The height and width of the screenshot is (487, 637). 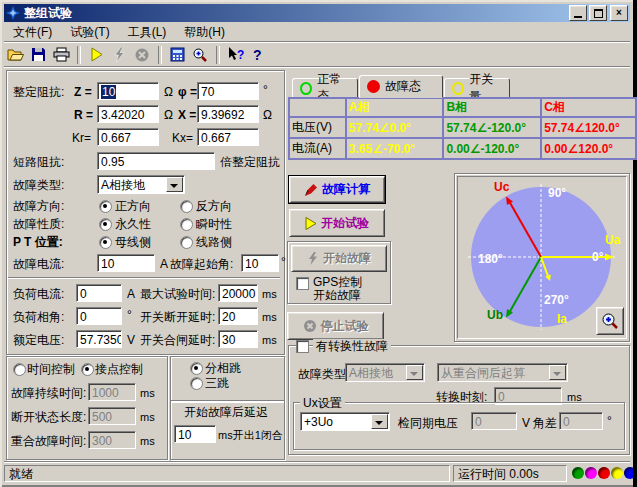 What do you see at coordinates (177, 54) in the screenshot?
I see `calculator-icon` at bounding box center [177, 54].